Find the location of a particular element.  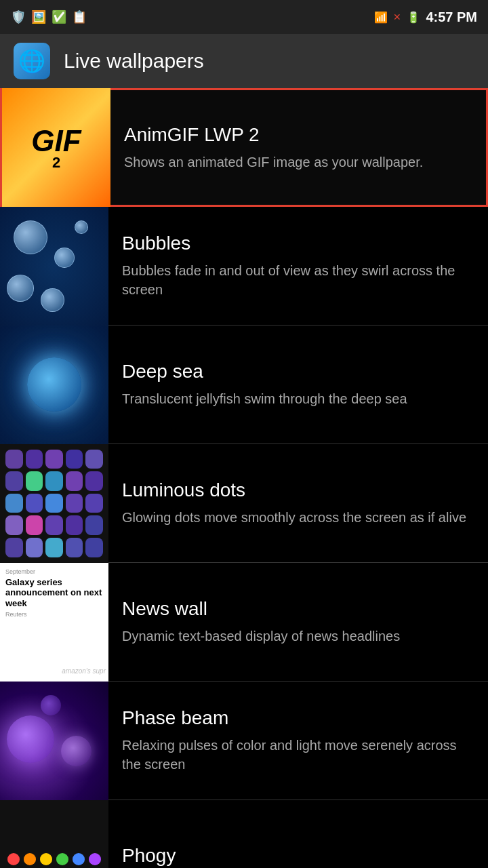

wallpaper-desc-phasebeam: Relaxing pulses of color and light move … is located at coordinates (298, 755).